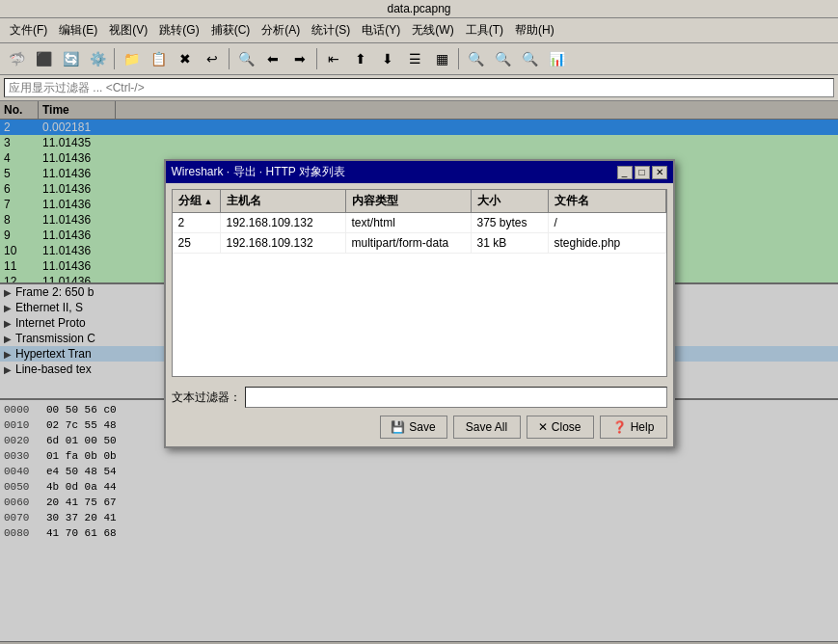 The height and width of the screenshot is (644, 838). What do you see at coordinates (29, 31) in the screenshot?
I see `menu-file: 文件(F)` at bounding box center [29, 31].